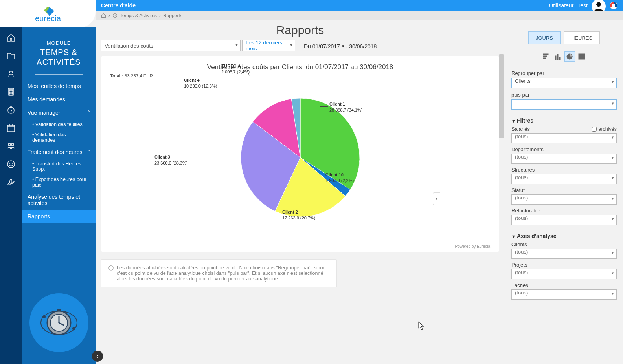 Image resolution: width=623 pixels, height=364 pixels. Describe the element at coordinates (59, 113) in the screenshot. I see `sidebar-item-manager-view: Vue manager˄` at that location.